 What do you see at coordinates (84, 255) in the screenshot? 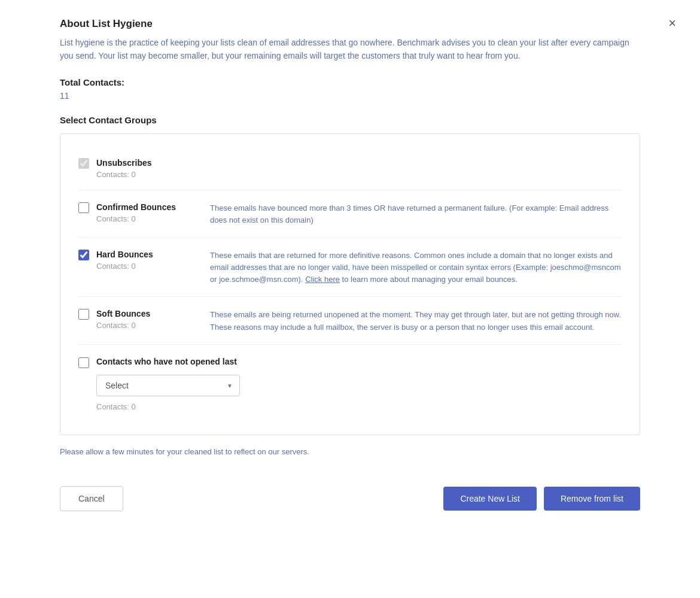
I see `hard-bounces-checkbox` at bounding box center [84, 255].